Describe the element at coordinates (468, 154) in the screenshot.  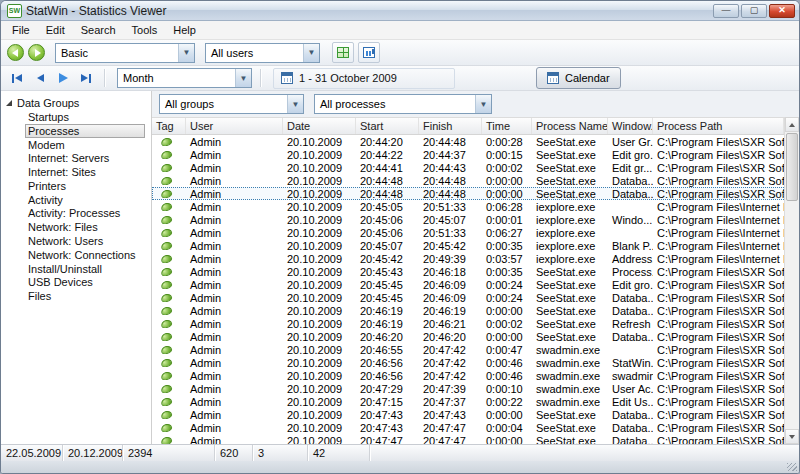
I see `table-row: Admin20.10.200920:44:2220:44:370:00:15Se…` at that location.